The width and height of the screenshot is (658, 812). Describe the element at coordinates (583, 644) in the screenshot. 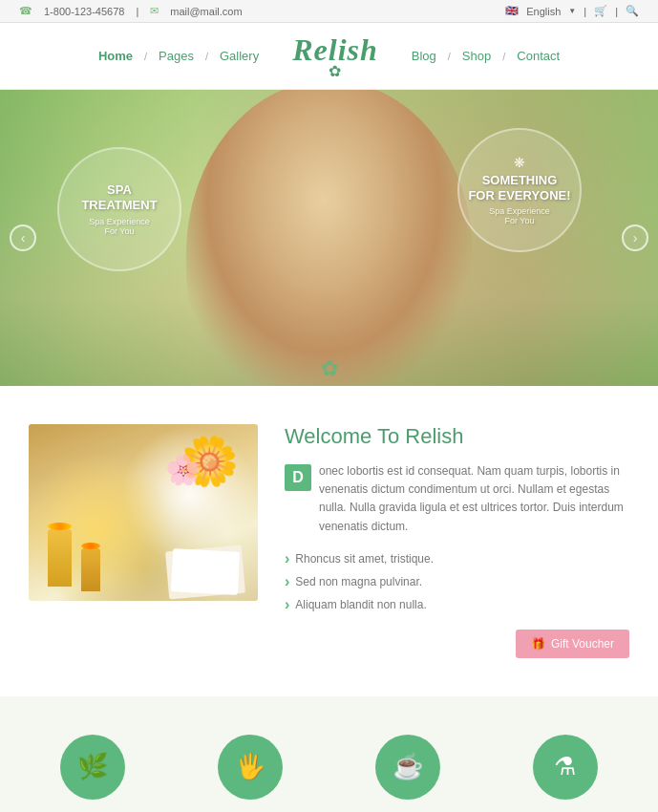

I see `gift-label: Gift Voucher` at that location.